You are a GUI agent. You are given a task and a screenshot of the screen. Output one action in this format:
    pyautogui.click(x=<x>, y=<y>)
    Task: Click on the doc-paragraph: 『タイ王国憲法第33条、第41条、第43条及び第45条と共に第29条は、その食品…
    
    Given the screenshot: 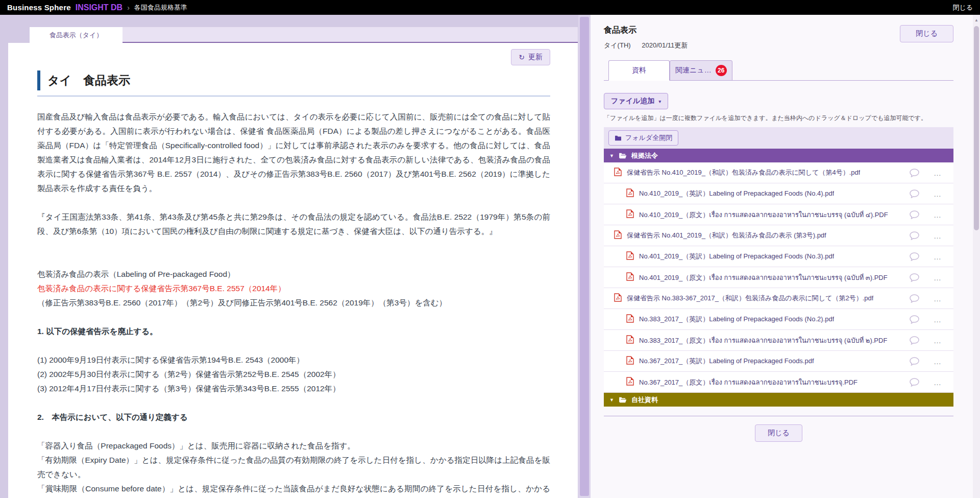 What is the action you would take?
    pyautogui.click(x=294, y=224)
    